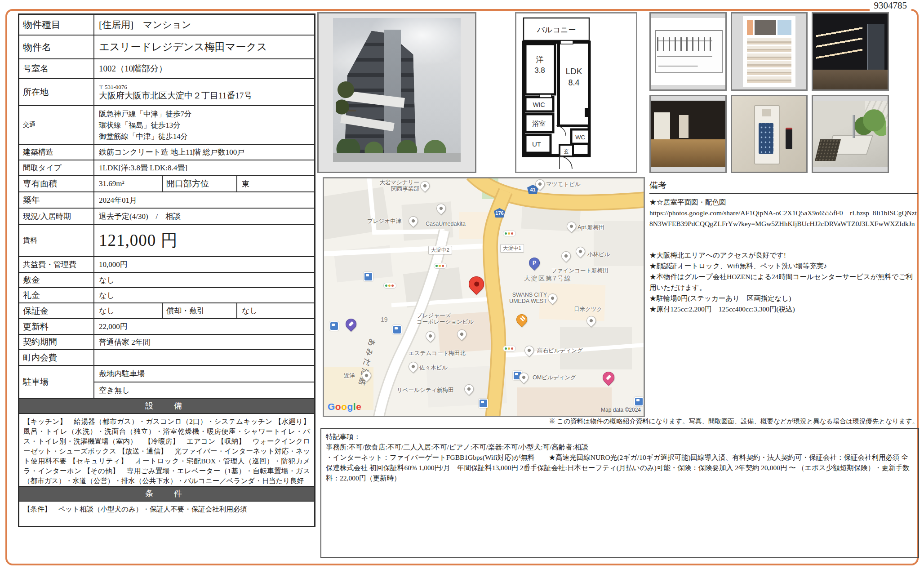 The height and width of the screenshot is (569, 924). What do you see at coordinates (689, 52) in the screenshot?
I see `blueprint-drawing` at bounding box center [689, 52].